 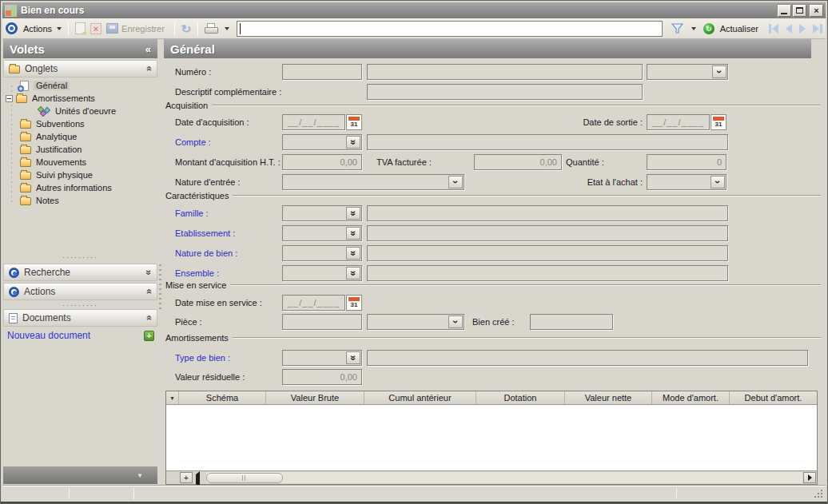 I want to click on expander-minus-icon, so click(x=10, y=99).